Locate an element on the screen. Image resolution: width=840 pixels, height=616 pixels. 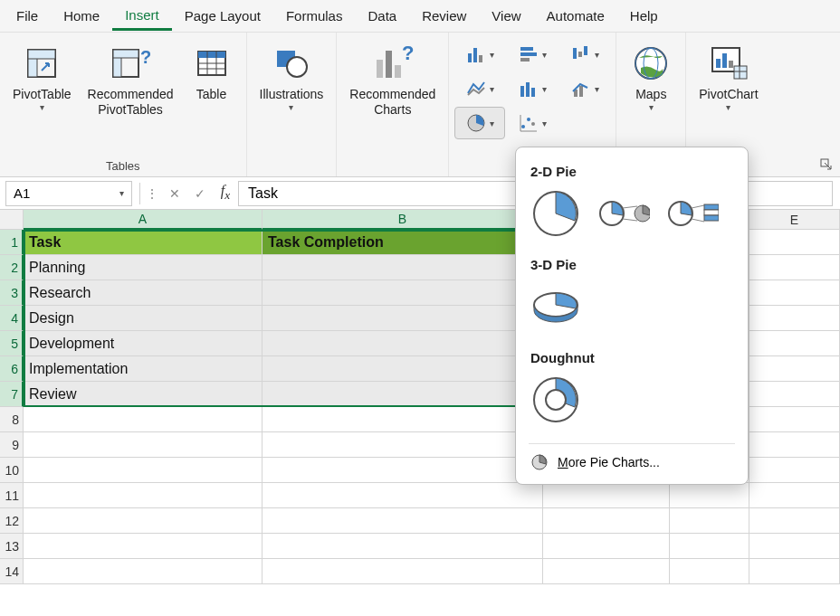
cell-a7: Review is located at coordinates (143, 394).